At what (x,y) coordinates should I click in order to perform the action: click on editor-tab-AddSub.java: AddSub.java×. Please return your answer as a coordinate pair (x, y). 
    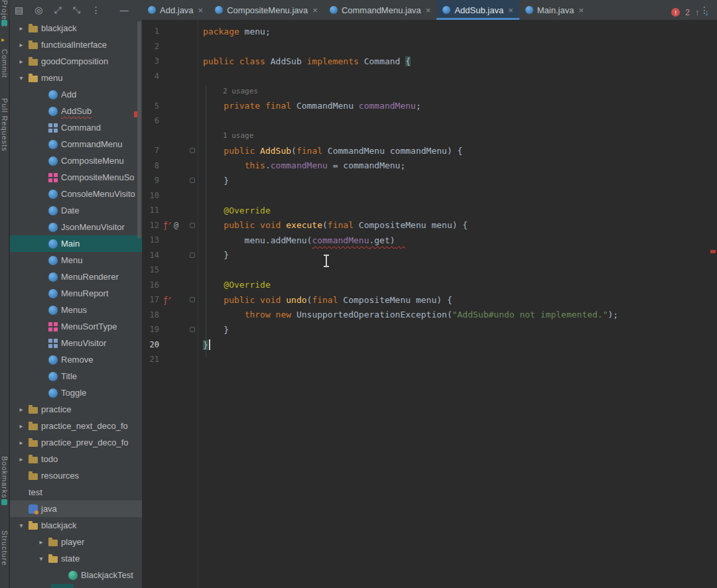
    Looking at the image, I should click on (478, 10).